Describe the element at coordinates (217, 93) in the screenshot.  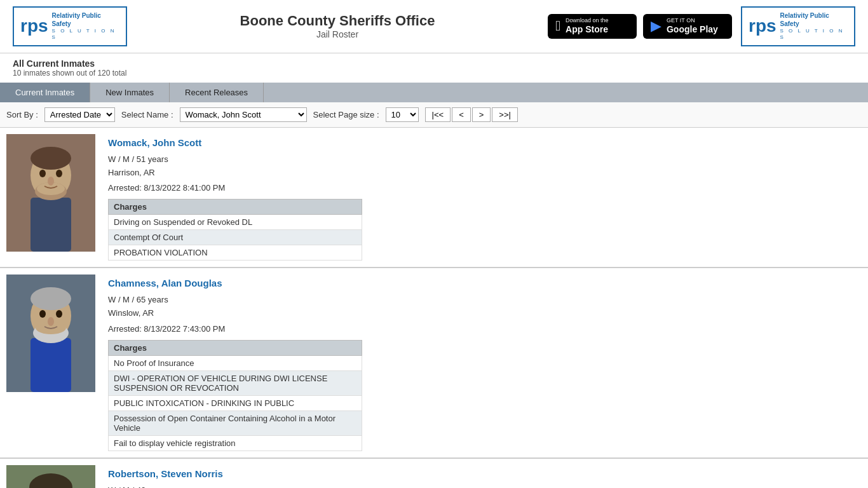
I see `tab-recent-releases: Recent Releases` at that location.